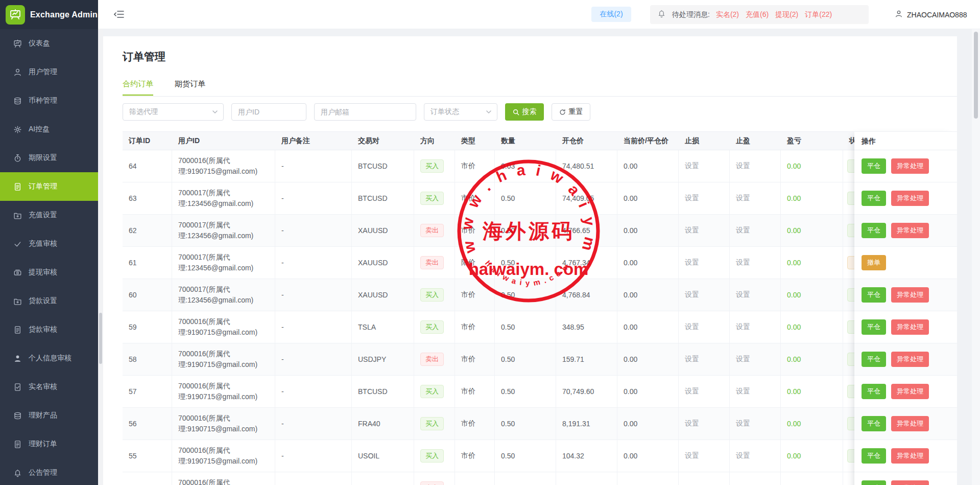  Describe the element at coordinates (757, 15) in the screenshot. I see `message-link-1: 充值(6)` at that location.